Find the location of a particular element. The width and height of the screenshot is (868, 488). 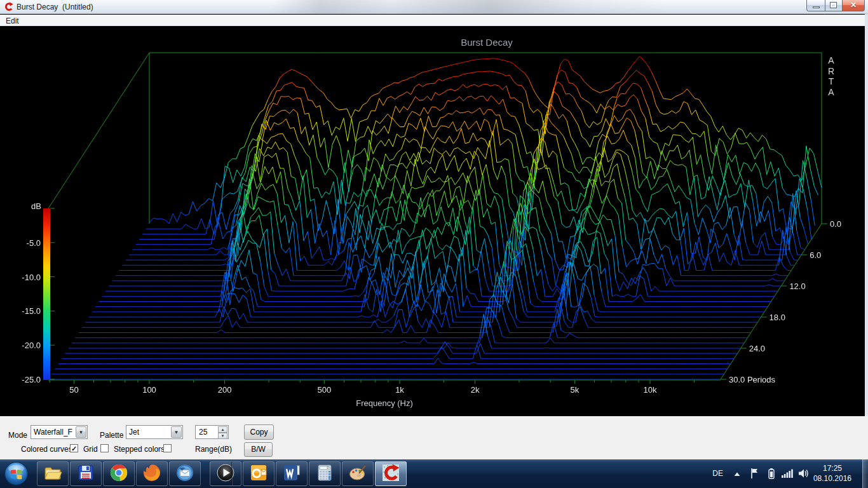

db-tick-label: -20.0 is located at coordinates (31, 346).